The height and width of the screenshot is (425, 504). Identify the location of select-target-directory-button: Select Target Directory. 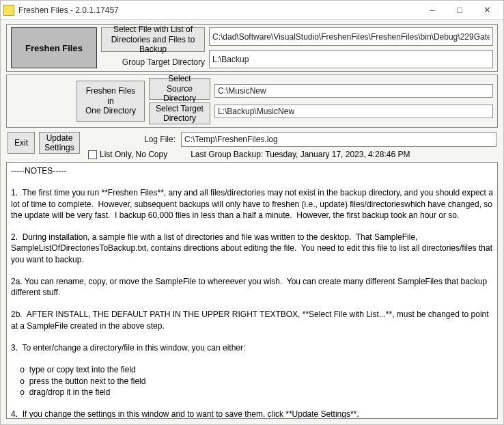
(180, 113).